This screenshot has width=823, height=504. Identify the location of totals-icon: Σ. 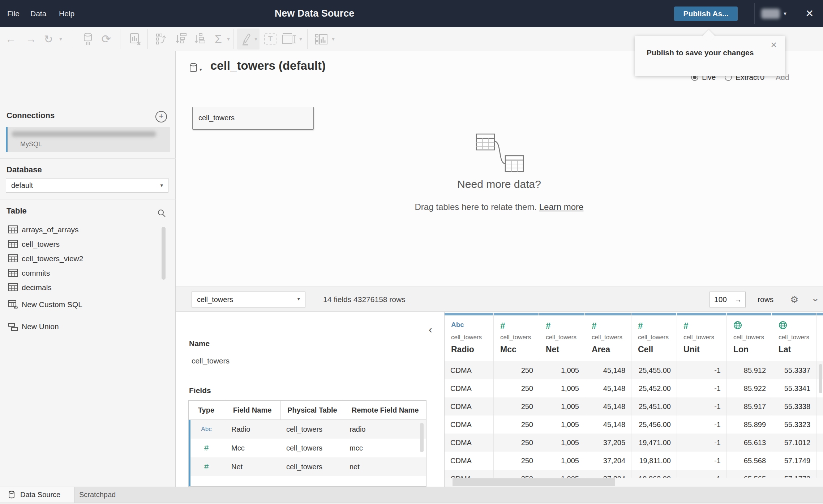
(218, 39).